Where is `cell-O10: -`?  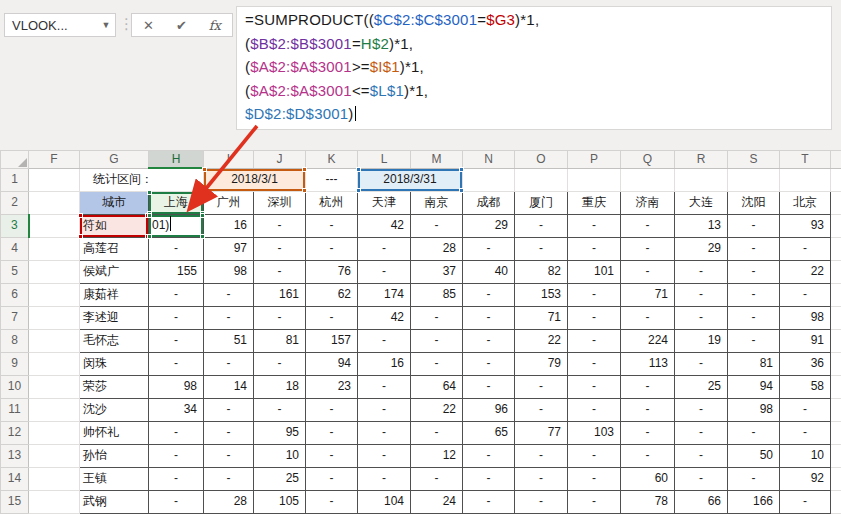 cell-O10: - is located at coordinates (542, 386).